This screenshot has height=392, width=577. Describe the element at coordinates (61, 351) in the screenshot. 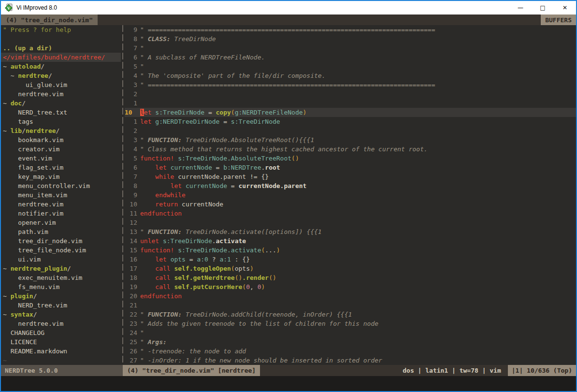

I see `nerdtree-item: README.markdown` at that location.